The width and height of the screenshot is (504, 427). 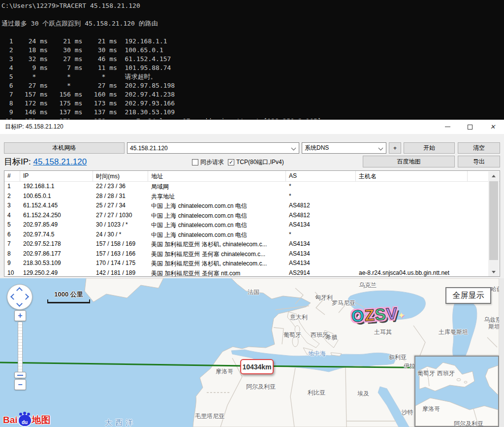 I want to click on scrollbar-thumb, so click(x=494, y=221).